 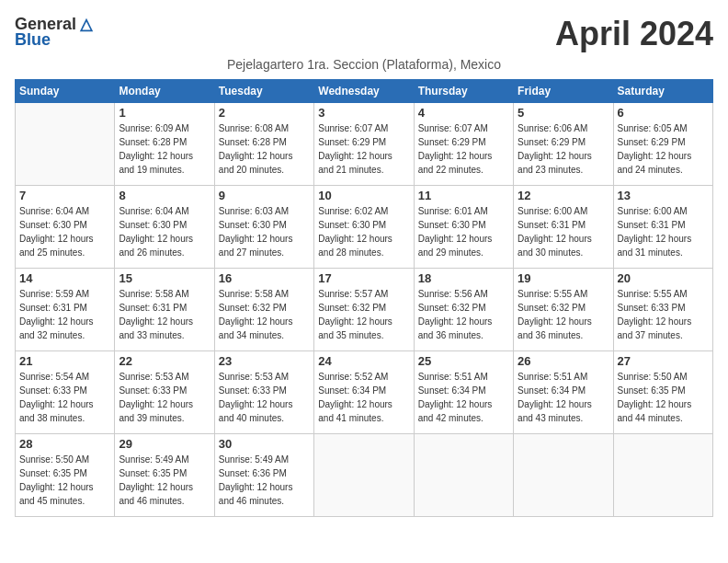 I want to click on calendar-cell: 20Sunrise: 5:55 AMSunset: 6:33 PMDayligh…, so click(x=663, y=310).